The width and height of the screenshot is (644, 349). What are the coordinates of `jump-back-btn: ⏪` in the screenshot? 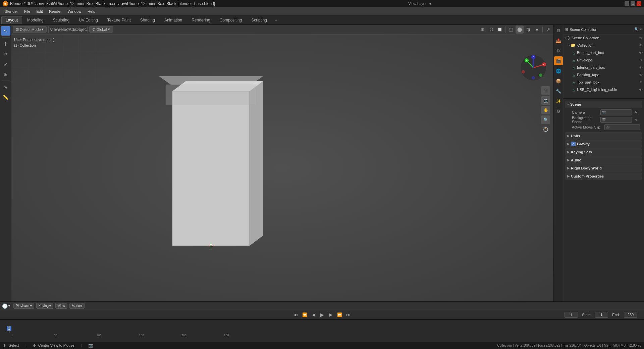 It's located at (305, 315).